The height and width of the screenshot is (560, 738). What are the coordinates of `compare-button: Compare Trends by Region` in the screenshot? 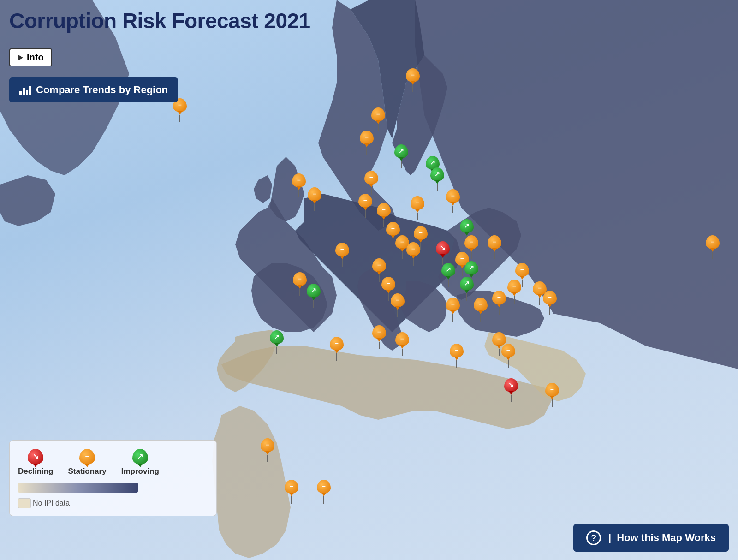 It's located at (94, 90).